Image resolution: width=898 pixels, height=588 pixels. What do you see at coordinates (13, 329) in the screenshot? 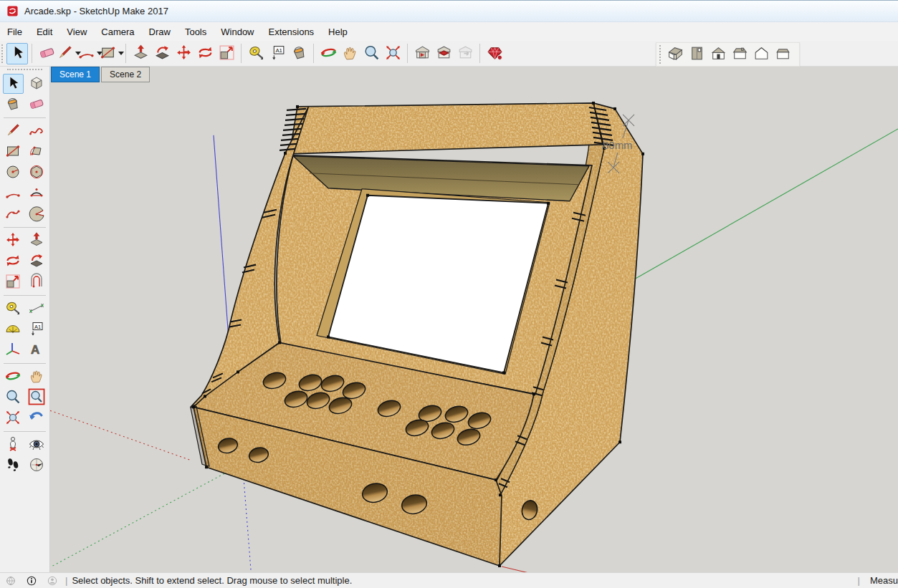
I see `protractor-button` at bounding box center [13, 329].